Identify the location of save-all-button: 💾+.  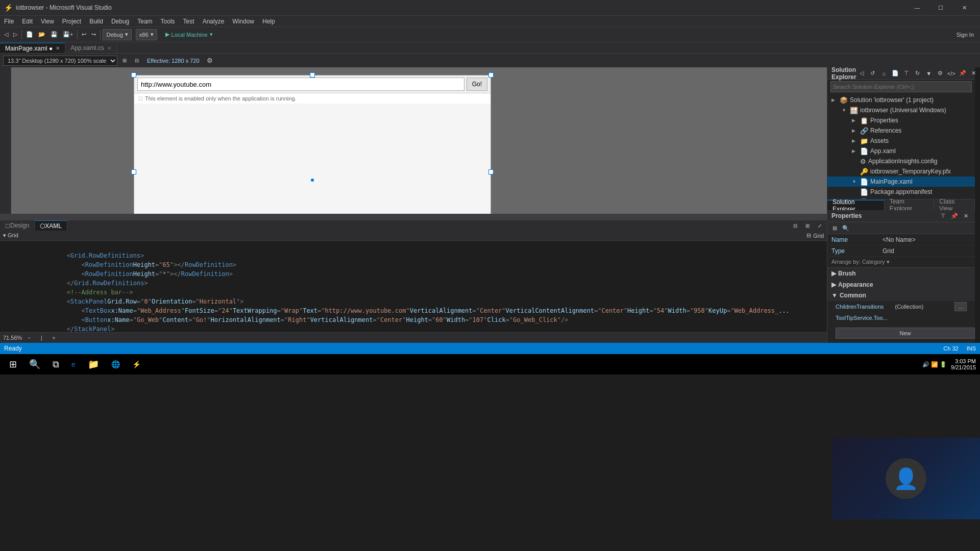
(68, 35).